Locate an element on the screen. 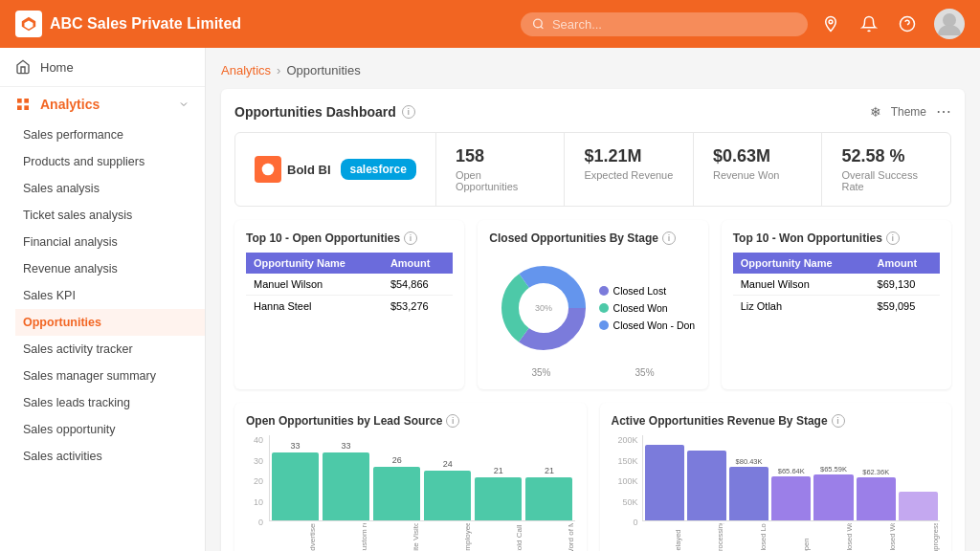  bar-group: $62.36K is located at coordinates (877, 494).